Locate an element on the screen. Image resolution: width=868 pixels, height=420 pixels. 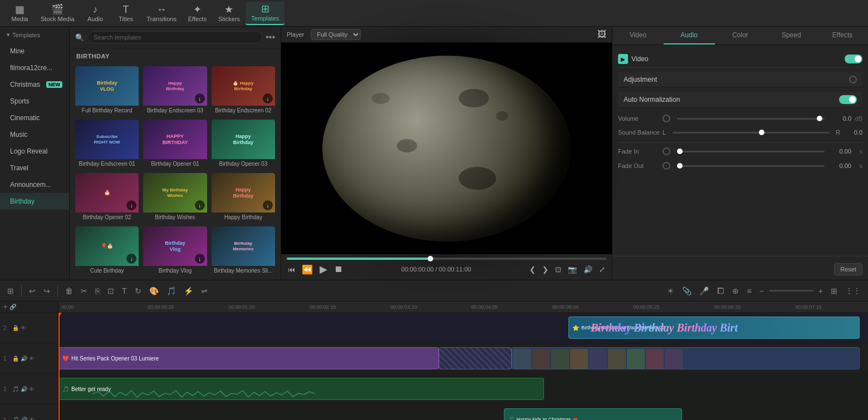
audio-1-icon3: 👁 is located at coordinates (32, 389).